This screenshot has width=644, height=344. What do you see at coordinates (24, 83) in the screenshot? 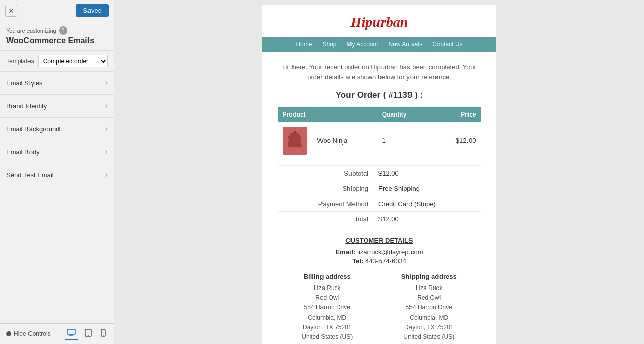
I see `menu-item-label: Email Styles` at bounding box center [24, 83].